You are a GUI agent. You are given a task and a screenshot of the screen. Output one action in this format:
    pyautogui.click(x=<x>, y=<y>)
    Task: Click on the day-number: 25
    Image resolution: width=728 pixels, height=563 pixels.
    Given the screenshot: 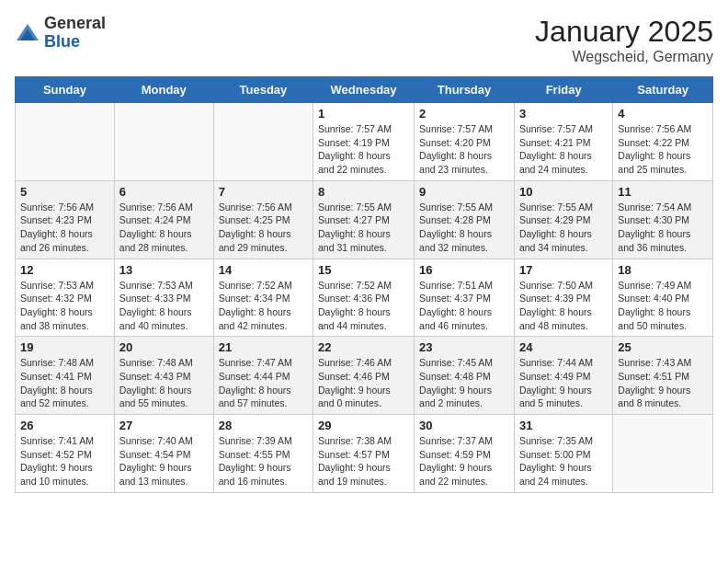 What is the action you would take?
    pyautogui.click(x=663, y=348)
    